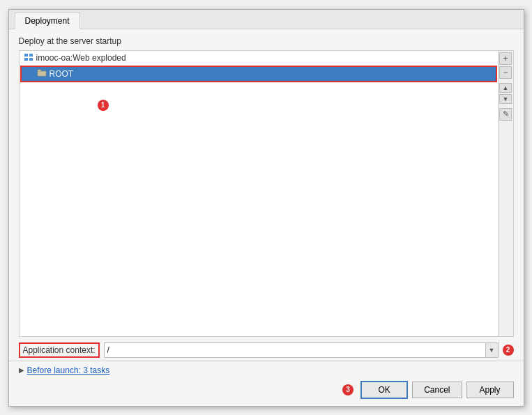  I want to click on list-sidebar: + − ▲ ▼ ✎, so click(506, 194).